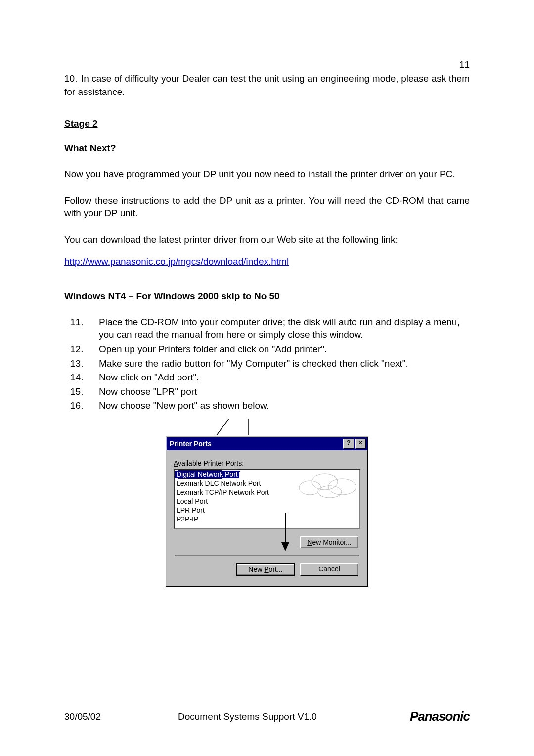 This screenshot has height=756, width=534. Describe the element at coordinates (284, 349) in the screenshot. I see `step-text: Open up your Printers folder and click o…` at that location.